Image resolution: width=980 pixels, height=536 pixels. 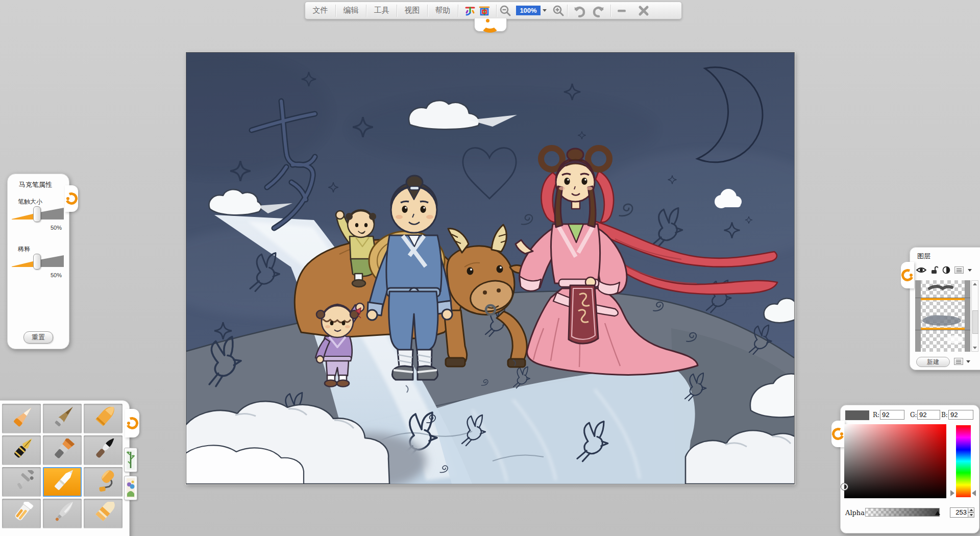 I want to click on minimize-button, so click(x=622, y=10).